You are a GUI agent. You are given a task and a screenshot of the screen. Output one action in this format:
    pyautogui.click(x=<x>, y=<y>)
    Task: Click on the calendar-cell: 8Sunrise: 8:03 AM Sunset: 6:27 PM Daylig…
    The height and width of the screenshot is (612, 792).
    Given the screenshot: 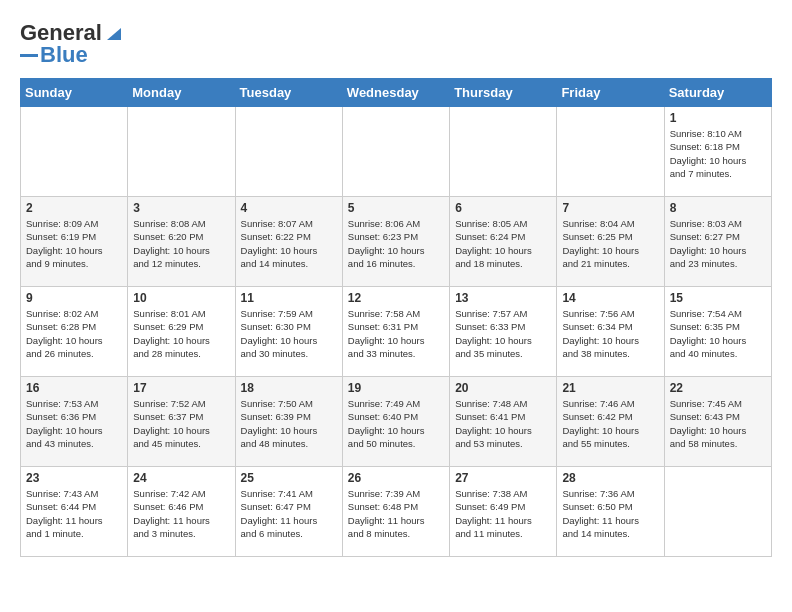 What is the action you would take?
    pyautogui.click(x=718, y=242)
    